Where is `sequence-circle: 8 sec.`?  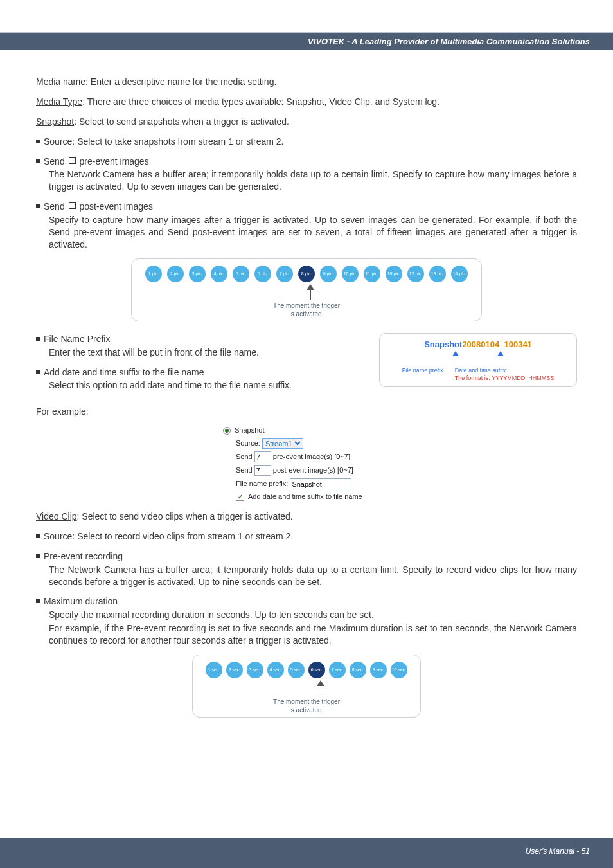 sequence-circle: 8 sec. is located at coordinates (358, 670).